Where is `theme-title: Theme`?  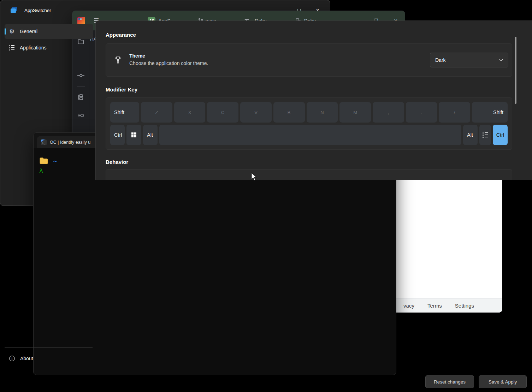 theme-title: Theme is located at coordinates (175, 56).